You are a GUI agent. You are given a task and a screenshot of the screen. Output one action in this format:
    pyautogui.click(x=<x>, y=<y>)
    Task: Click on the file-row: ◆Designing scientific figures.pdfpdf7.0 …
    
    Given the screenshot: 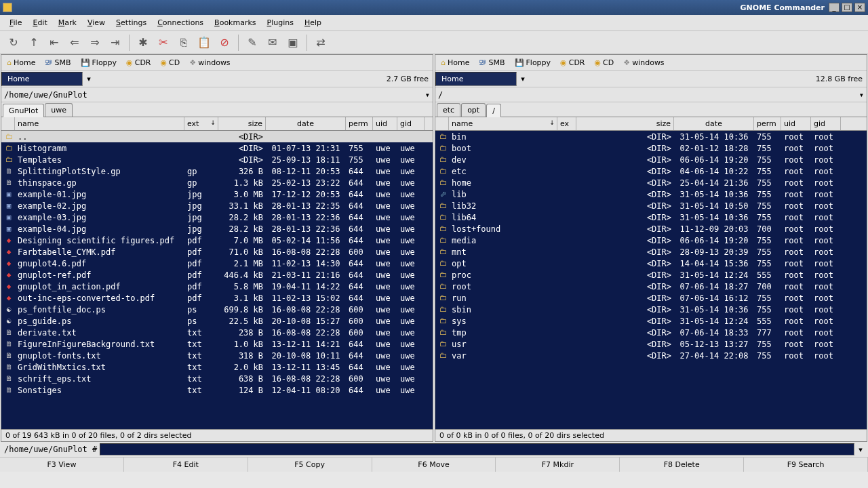 What is the action you would take?
    pyautogui.click(x=217, y=240)
    